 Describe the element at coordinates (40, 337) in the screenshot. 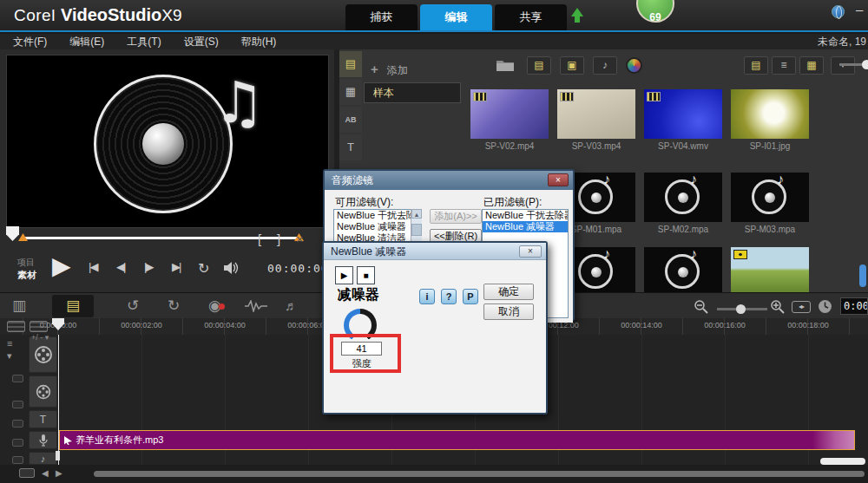

I see `add-remove-track-button: +/ - ▾` at that location.